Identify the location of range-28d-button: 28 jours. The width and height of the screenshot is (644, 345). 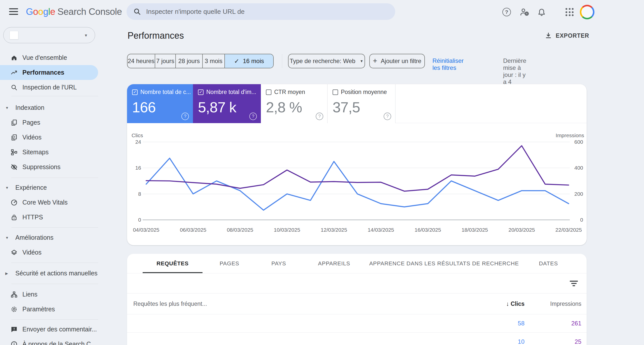
(189, 61).